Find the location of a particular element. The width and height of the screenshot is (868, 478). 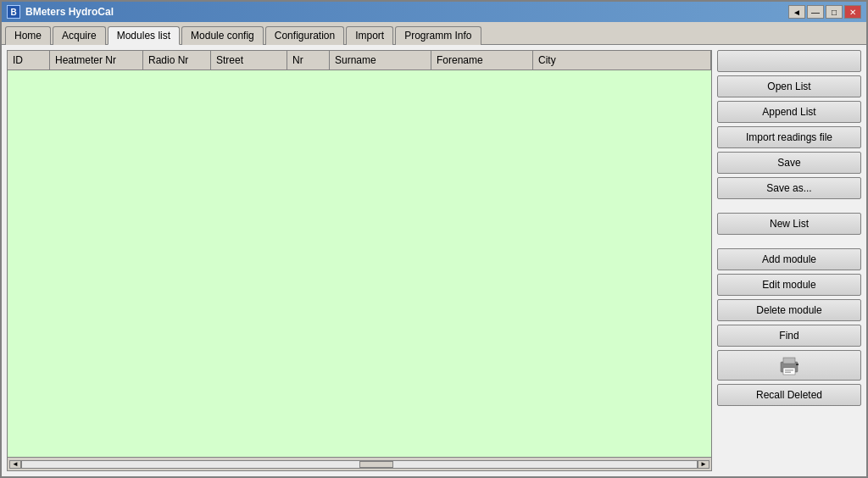

col-header-forename: Forename is located at coordinates (482, 60).